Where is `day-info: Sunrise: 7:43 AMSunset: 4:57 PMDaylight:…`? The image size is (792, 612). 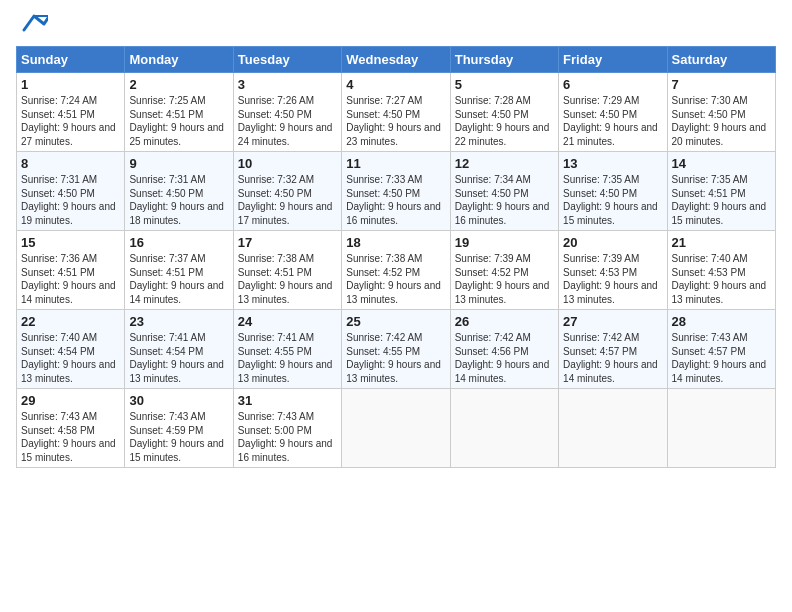 day-info: Sunrise: 7:43 AMSunset: 4:57 PMDaylight:… is located at coordinates (722, 358).